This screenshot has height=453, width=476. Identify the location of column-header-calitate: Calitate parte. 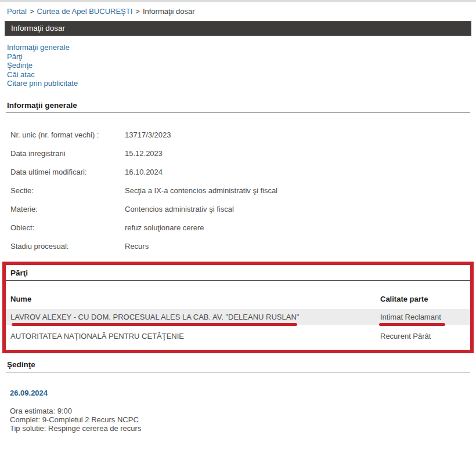
(404, 299).